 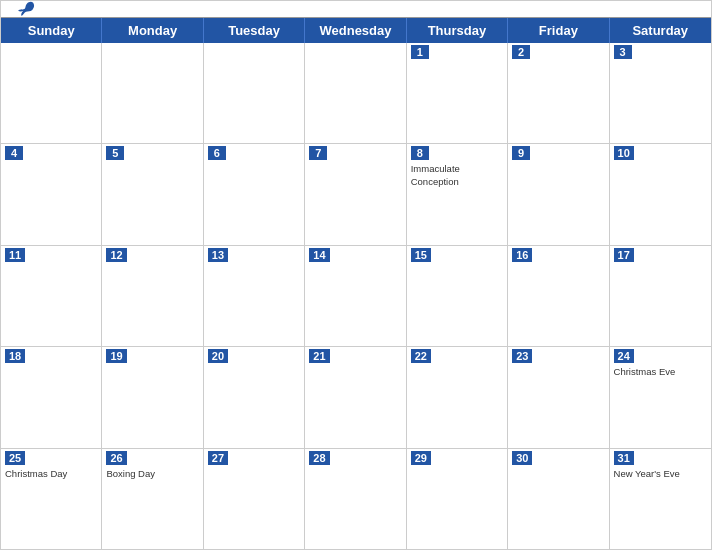 What do you see at coordinates (421, 356) in the screenshot?
I see `day-number: 22` at bounding box center [421, 356].